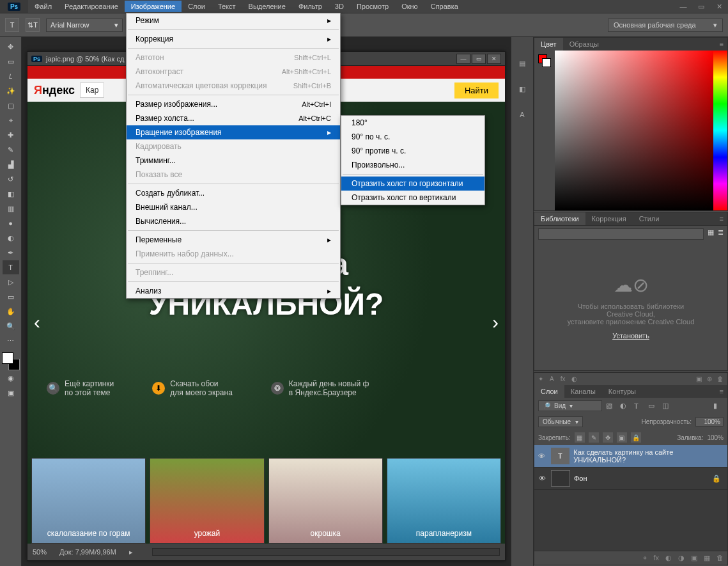  What do you see at coordinates (11, 208) in the screenshot?
I see `gradient-tool-icon: ▥` at bounding box center [11, 208].